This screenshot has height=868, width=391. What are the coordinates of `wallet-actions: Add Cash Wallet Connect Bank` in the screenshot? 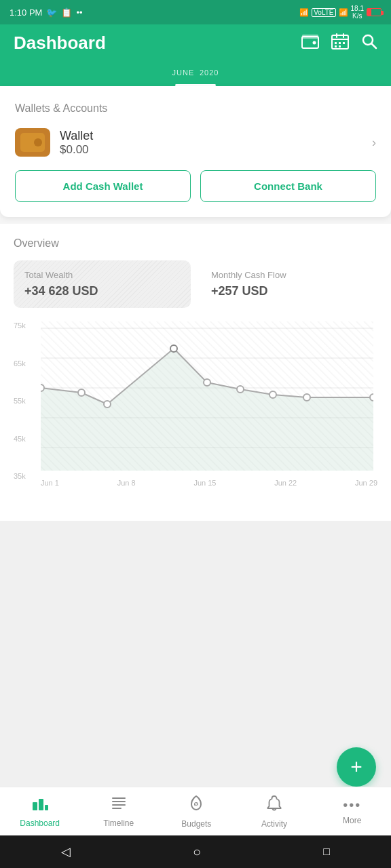 It's located at (196, 186).